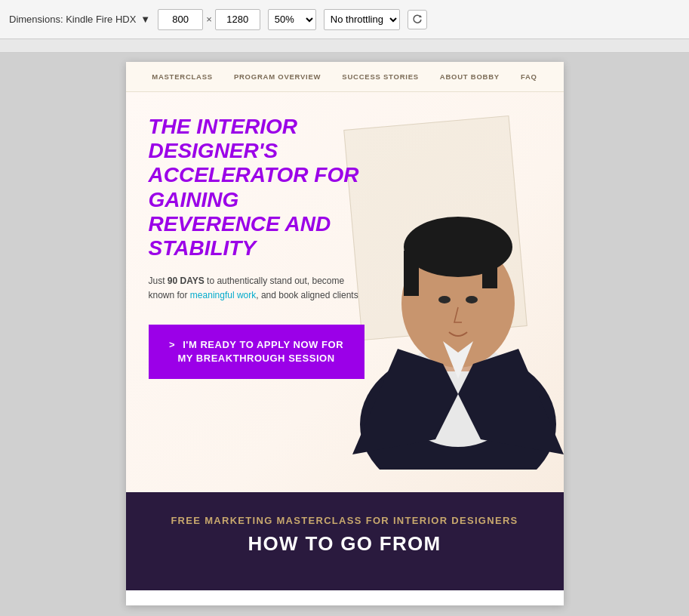  Describe the element at coordinates (278, 77) in the screenshot. I see `nav-item-program-overview: PROGRAM OVERVIEW` at that location.